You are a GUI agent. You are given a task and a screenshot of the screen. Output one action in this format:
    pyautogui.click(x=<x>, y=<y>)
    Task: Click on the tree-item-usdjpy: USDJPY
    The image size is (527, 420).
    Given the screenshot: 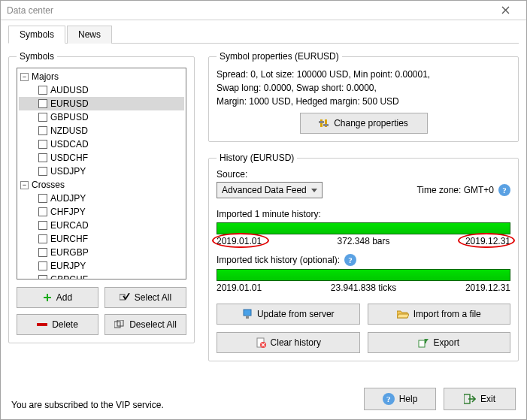 What is the action you would take?
    pyautogui.click(x=101, y=171)
    